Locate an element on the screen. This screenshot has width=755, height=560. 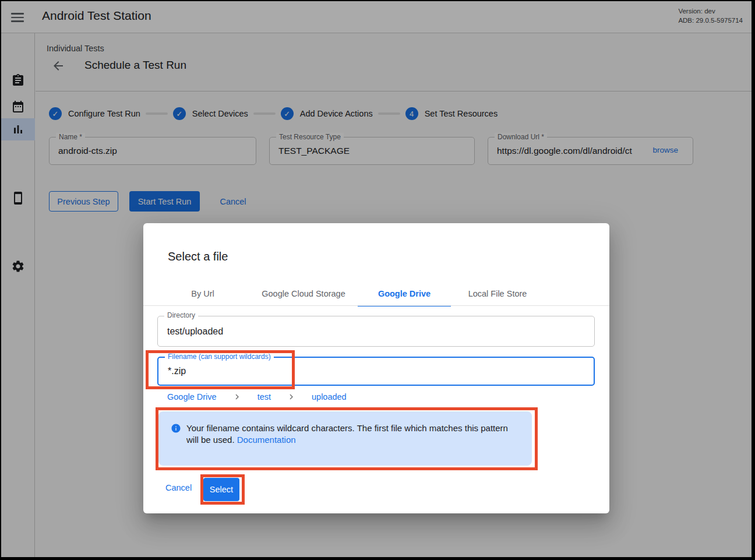
breadcrumb-uploaded: uploaded is located at coordinates (329, 397).